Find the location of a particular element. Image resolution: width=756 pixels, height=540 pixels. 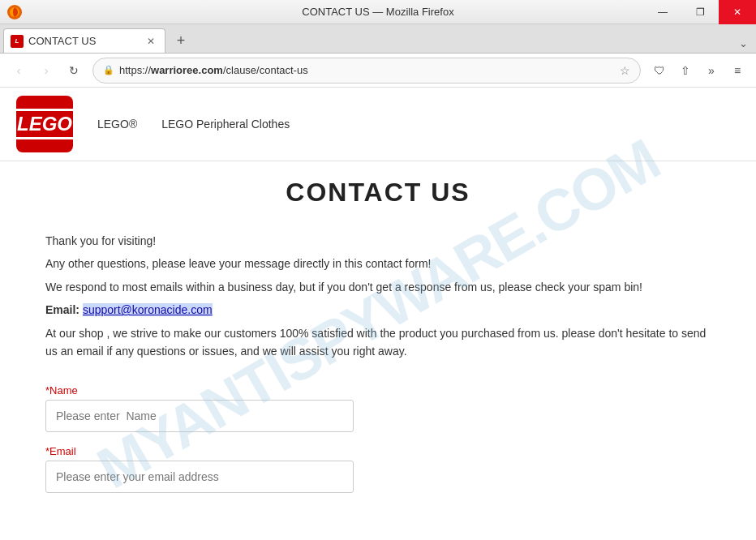

new-tab-button: + is located at coordinates (181, 41).